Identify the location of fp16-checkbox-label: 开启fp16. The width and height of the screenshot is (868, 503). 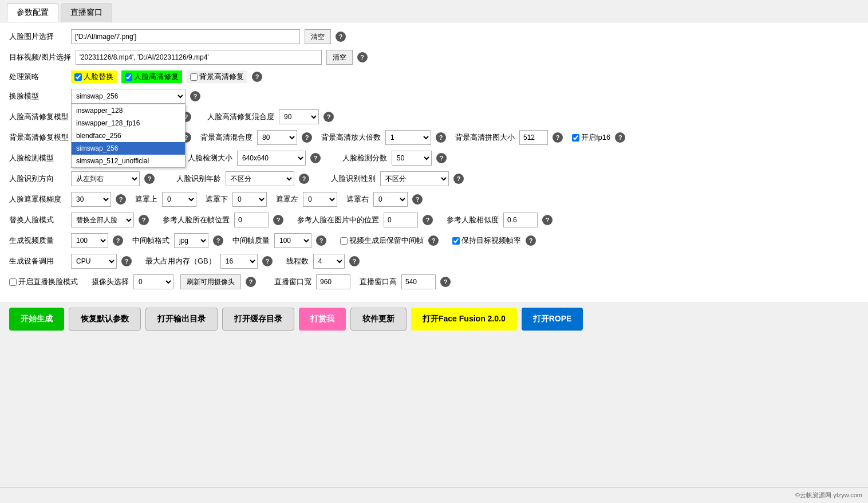
(591, 137).